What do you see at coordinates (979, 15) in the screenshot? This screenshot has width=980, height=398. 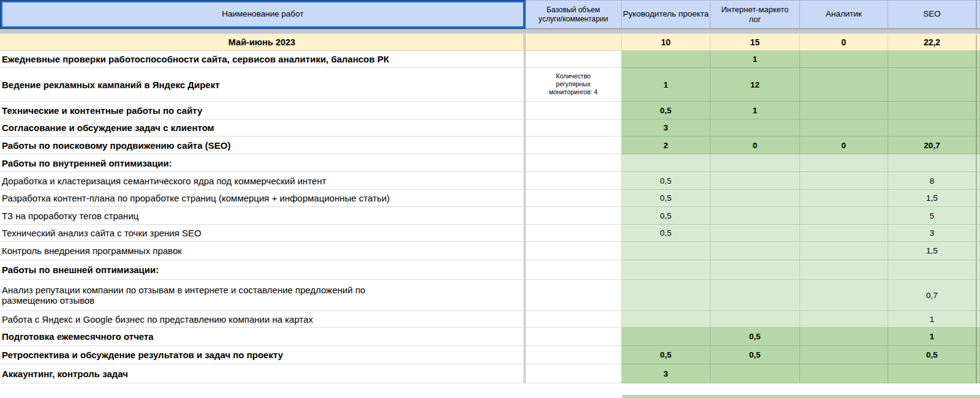 I see `header-cell-clipped` at bounding box center [979, 15].